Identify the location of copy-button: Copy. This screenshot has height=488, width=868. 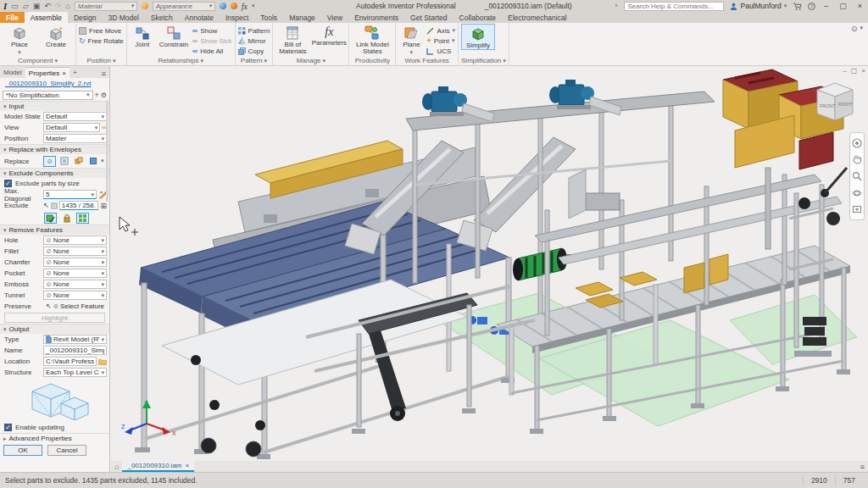
(254, 51).